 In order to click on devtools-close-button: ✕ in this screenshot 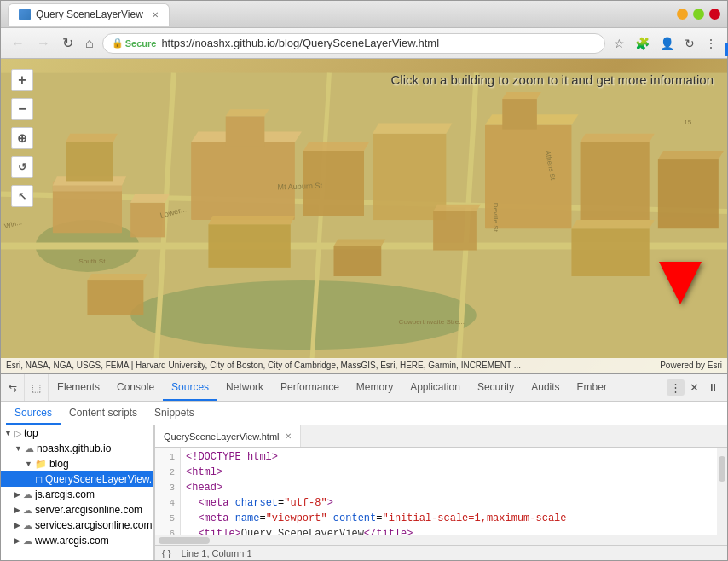, I will do `click(694, 387)`.